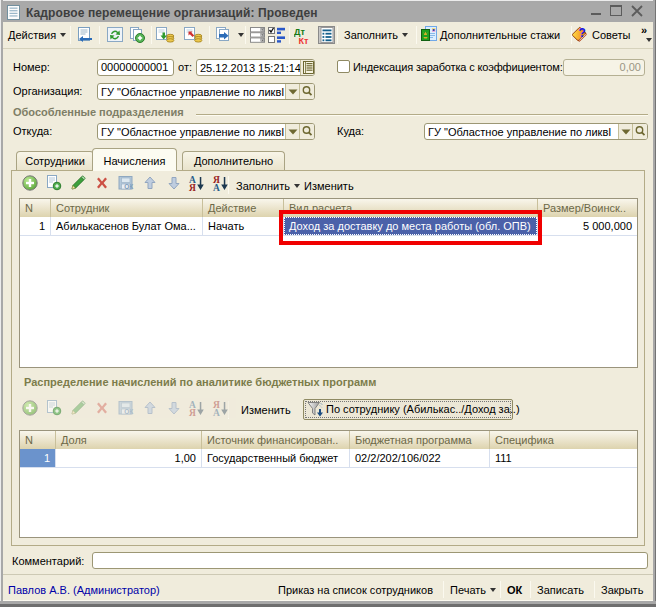  I want to click on svg-text: А, so click(216, 187).